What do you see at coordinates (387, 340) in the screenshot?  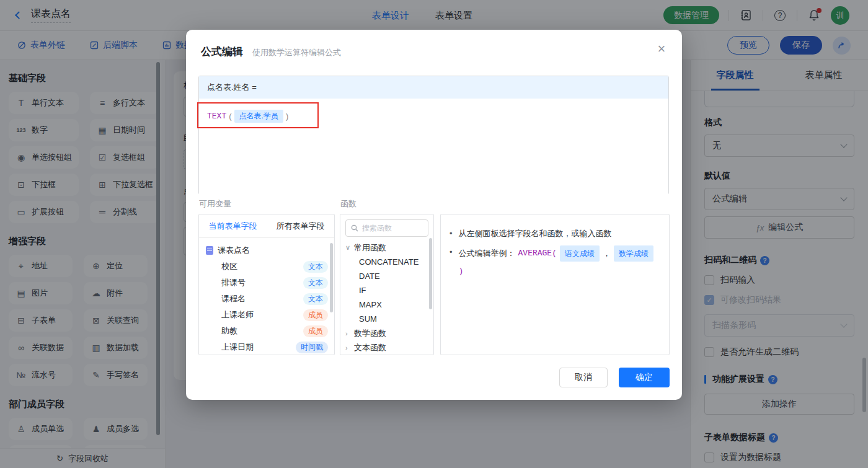 I see `function-groups-closed: › 数学函数 › 文本函数` at bounding box center [387, 340].